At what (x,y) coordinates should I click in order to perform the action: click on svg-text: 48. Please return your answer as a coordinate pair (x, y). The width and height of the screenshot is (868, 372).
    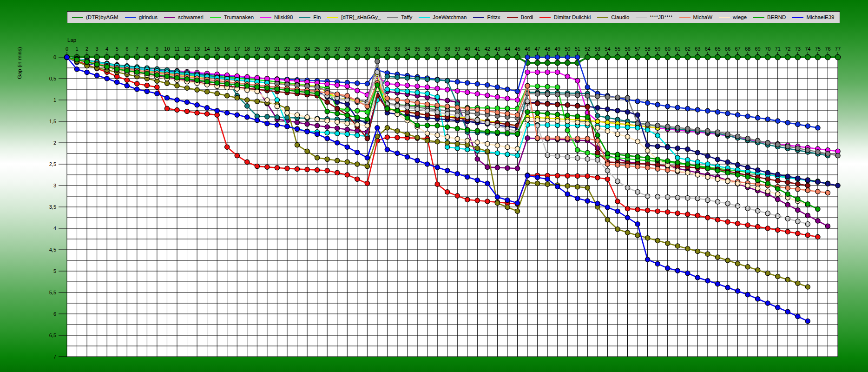
    Looking at the image, I should click on (547, 49).